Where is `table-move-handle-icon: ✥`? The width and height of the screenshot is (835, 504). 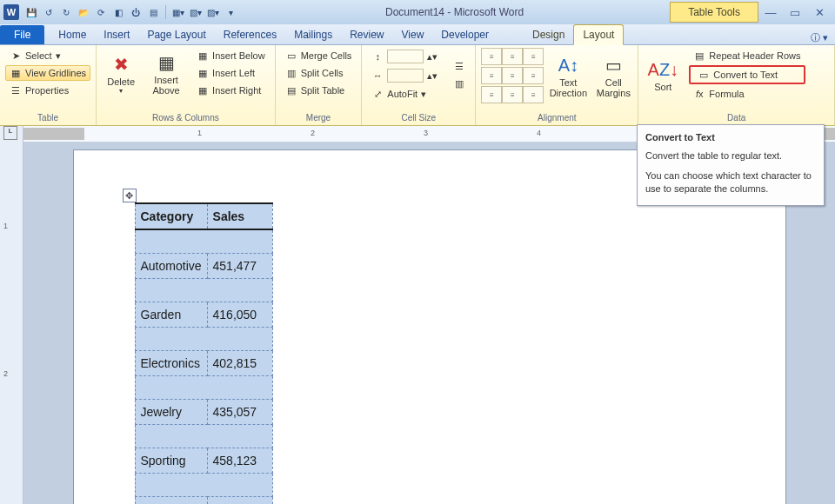 table-move-handle-icon: ✥ is located at coordinates (130, 196).